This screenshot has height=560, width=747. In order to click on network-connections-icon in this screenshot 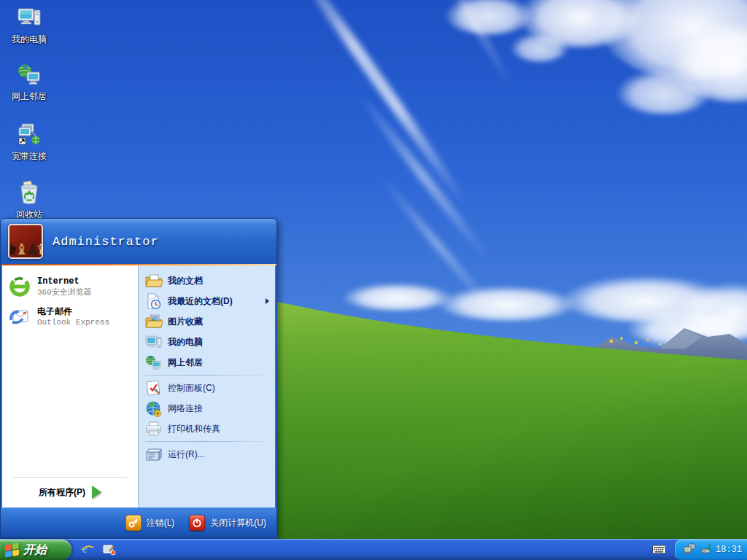, I will do `click(153, 408)`.